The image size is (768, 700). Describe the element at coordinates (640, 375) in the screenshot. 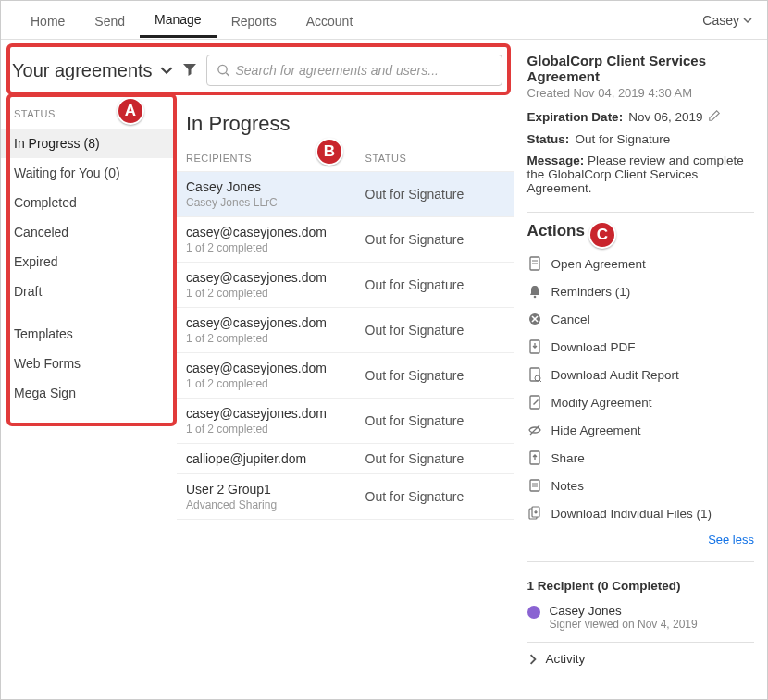

I see `action-download-audit-report: Download Audit Report` at that location.